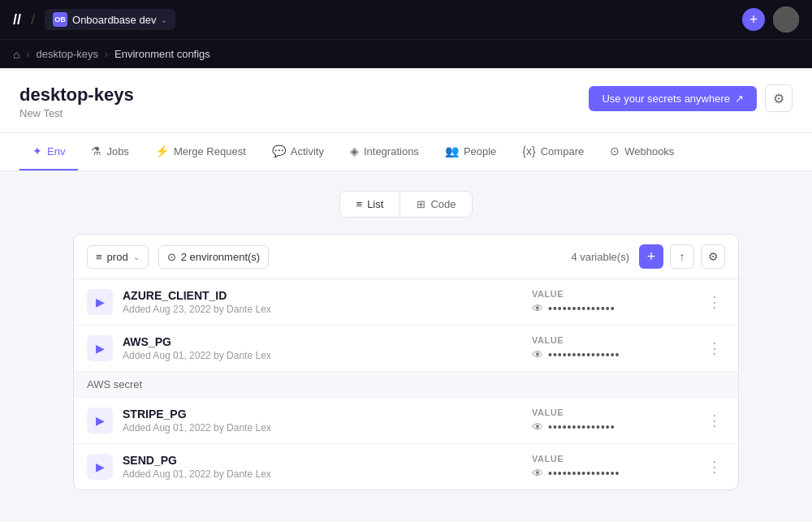  I want to click on logo-icon: //, so click(17, 19).